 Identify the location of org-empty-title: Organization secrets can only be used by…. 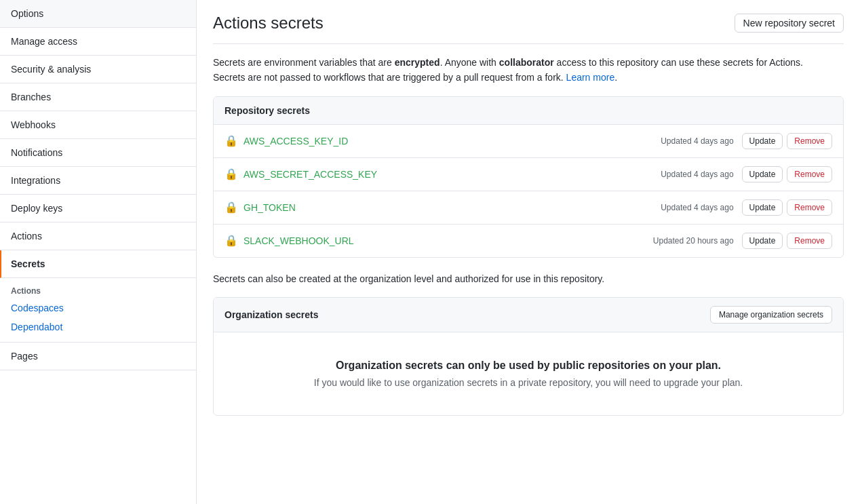
(528, 366).